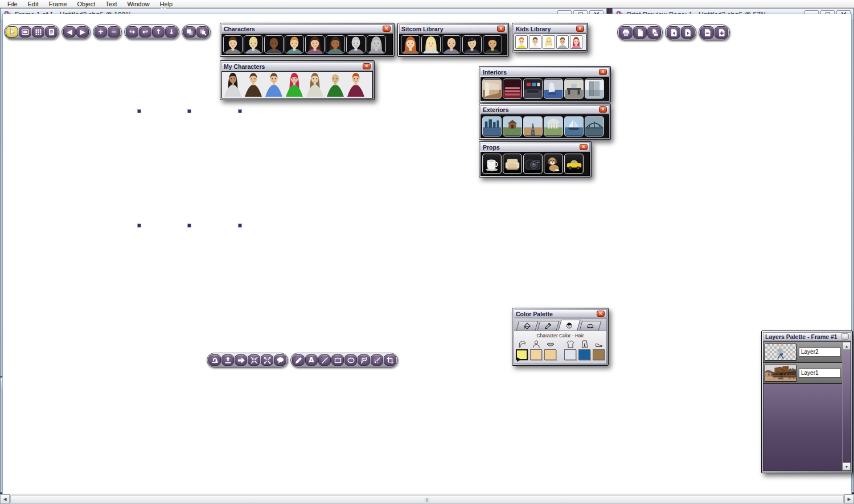  Describe the element at coordinates (114, 32) in the screenshot. I see `remove-frame-button: −` at that location.